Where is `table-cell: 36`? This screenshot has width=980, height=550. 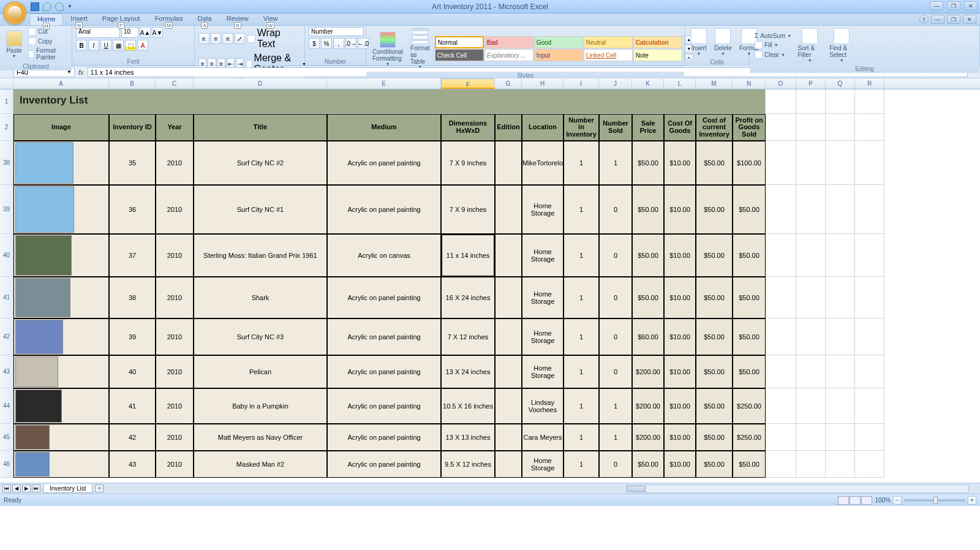
table-cell: 36 is located at coordinates (132, 209).